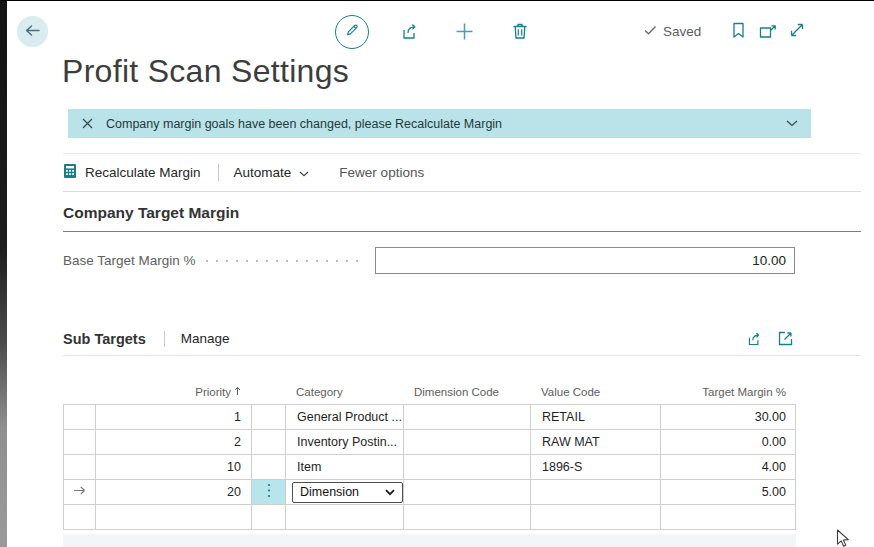  Describe the element at coordinates (786, 339) in the screenshot. I see `edit-list-button` at that location.